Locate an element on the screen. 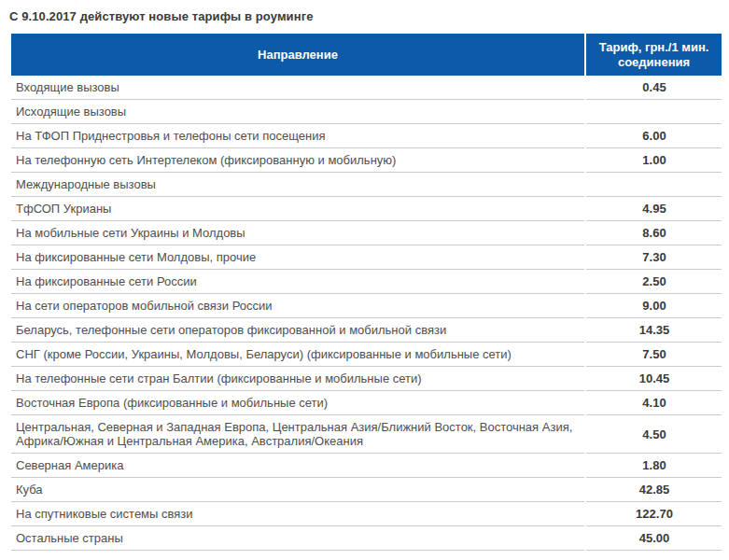  direction-cell: Остальные страны is located at coordinates (298, 539).